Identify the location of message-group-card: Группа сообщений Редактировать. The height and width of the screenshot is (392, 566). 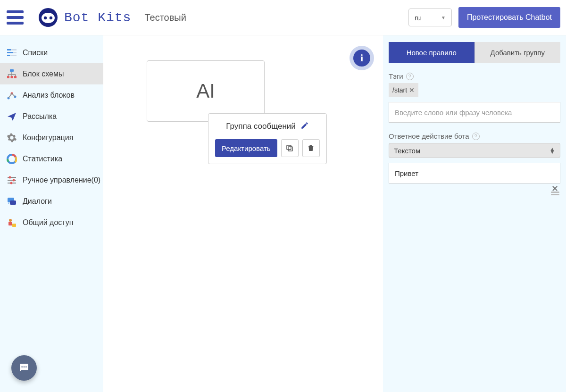
(267, 139).